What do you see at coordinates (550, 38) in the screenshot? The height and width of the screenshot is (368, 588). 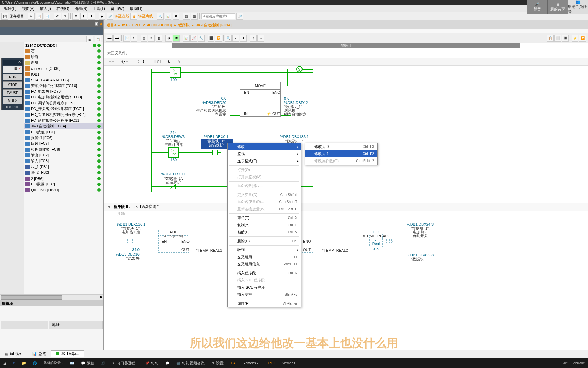 I see `et-k-icon: 📋` at bounding box center [550, 38].